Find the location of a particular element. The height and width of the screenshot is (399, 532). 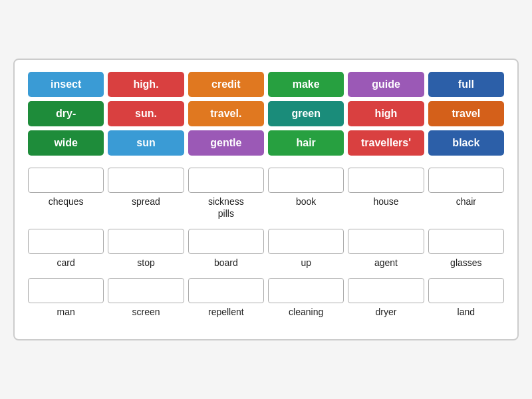

word-tile-t2: high. is located at coordinates (146, 84).